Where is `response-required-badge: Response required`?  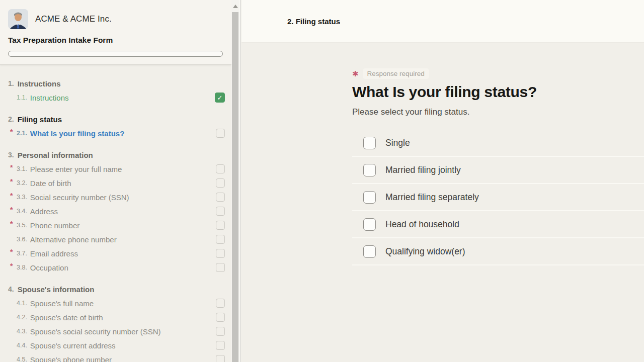 response-required-badge: Response required is located at coordinates (396, 73).